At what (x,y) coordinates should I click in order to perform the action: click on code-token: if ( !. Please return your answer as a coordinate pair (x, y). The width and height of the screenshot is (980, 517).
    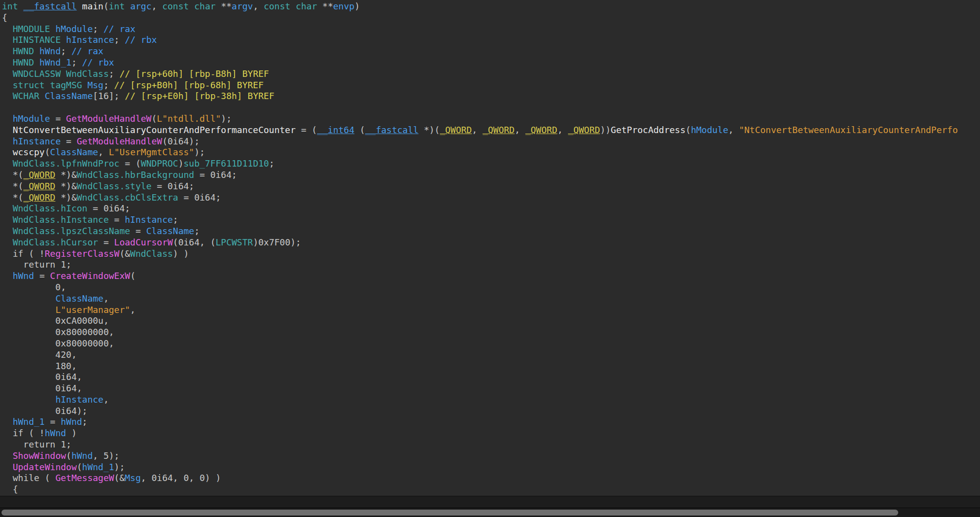
    Looking at the image, I should click on (24, 253).